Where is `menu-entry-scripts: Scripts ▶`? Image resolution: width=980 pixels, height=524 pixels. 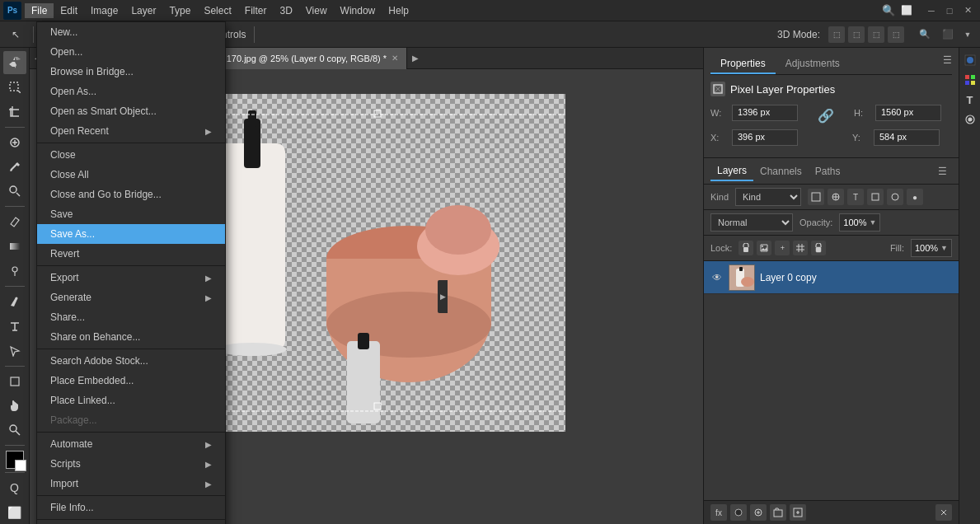
menu-entry-scripts: Scripts ▶ is located at coordinates (131, 464).